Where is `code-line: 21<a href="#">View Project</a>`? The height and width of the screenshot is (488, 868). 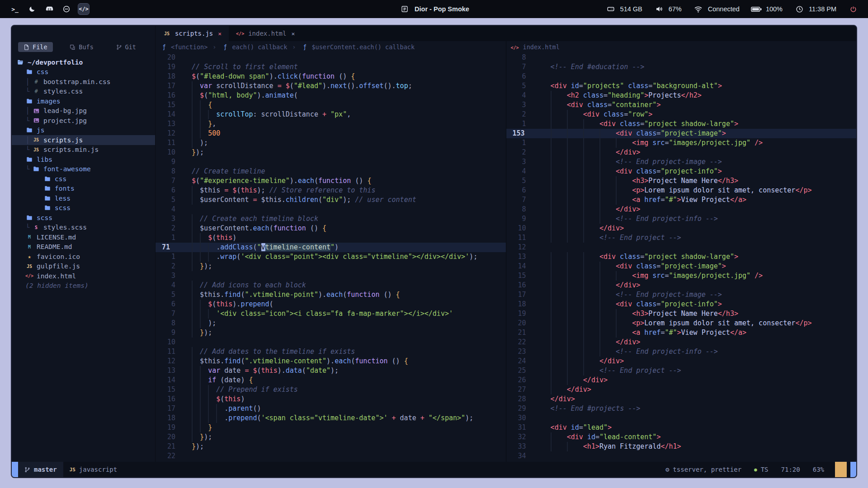 code-line: 21<a href="#">View Project</a> is located at coordinates (682, 333).